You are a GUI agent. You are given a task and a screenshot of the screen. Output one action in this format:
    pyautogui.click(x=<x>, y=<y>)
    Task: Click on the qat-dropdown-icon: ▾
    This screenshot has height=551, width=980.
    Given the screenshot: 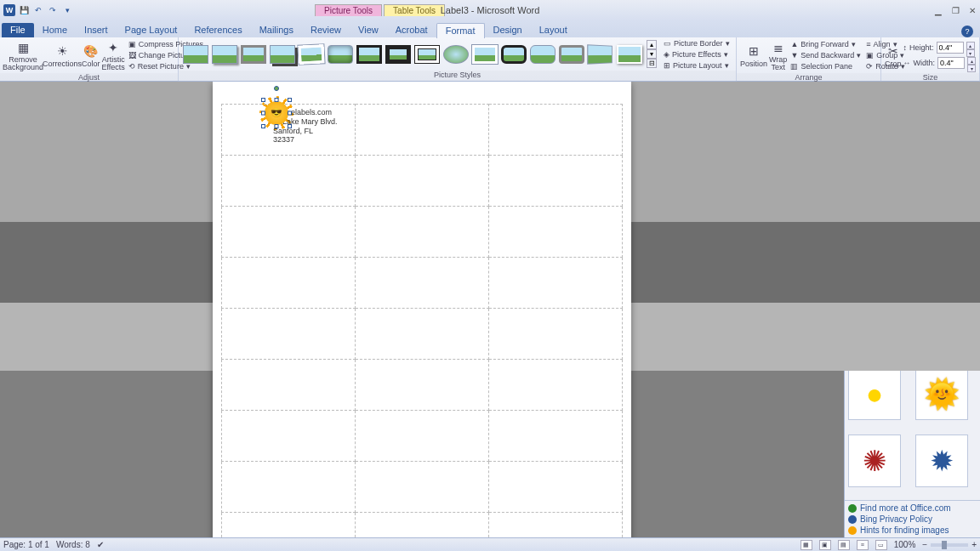 What is the action you would take?
    pyautogui.click(x=67, y=10)
    